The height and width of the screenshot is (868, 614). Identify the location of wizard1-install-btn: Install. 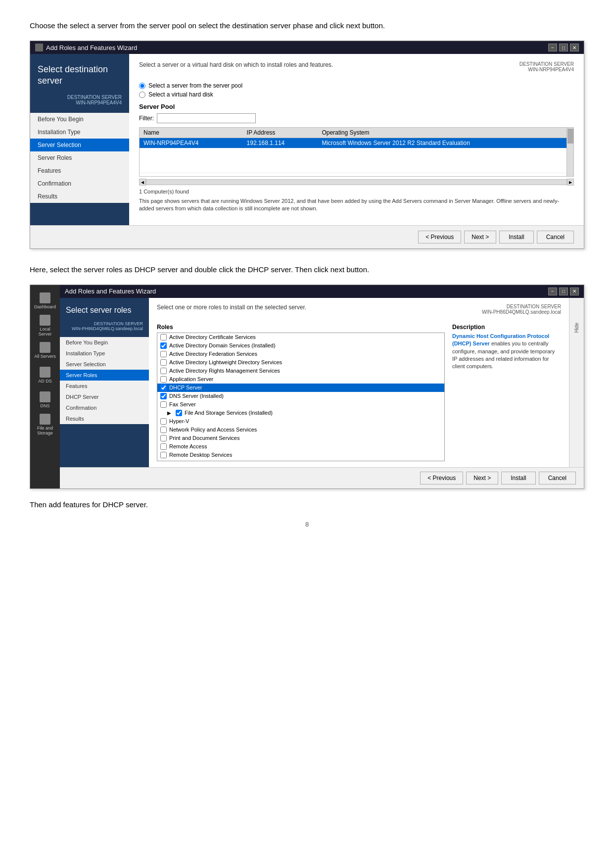
(517, 237).